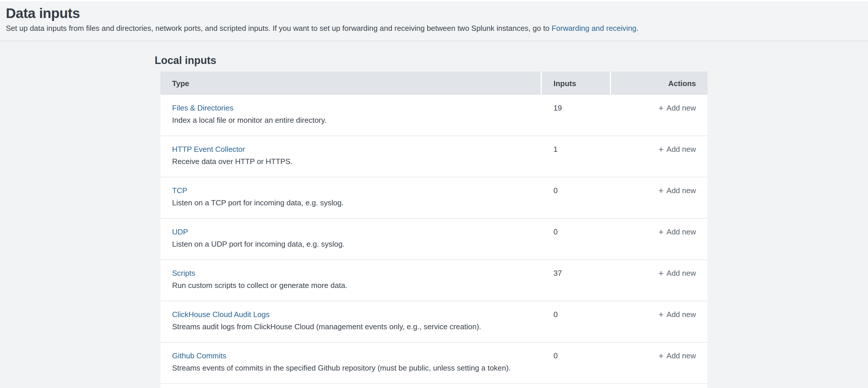 Image resolution: width=868 pixels, height=388 pixels. Describe the element at coordinates (351, 244) in the screenshot. I see `row-description: Listen on a UDP port for incoming data, …` at that location.